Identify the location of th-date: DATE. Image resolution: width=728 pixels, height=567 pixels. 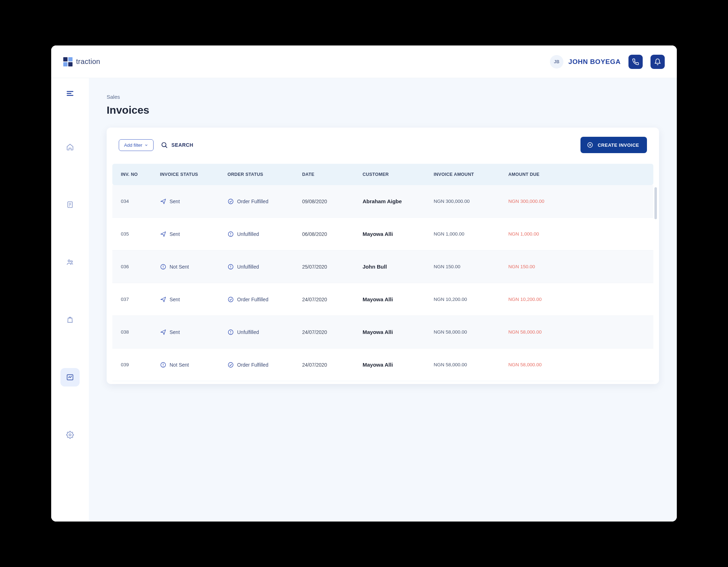
(332, 174).